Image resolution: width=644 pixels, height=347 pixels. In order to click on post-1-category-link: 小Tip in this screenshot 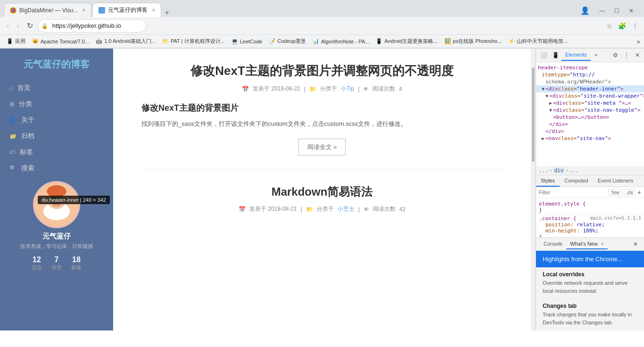, I will do `click(347, 89)`.